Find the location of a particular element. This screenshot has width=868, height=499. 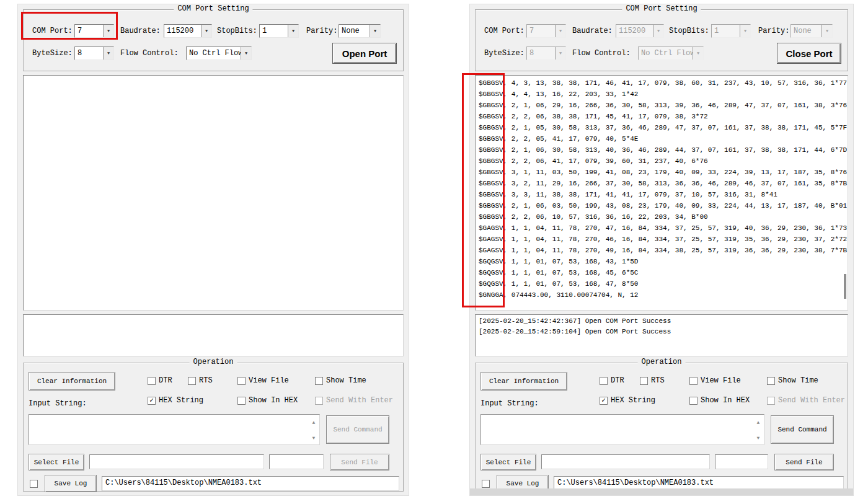

group-title: Operation is located at coordinates (662, 362).